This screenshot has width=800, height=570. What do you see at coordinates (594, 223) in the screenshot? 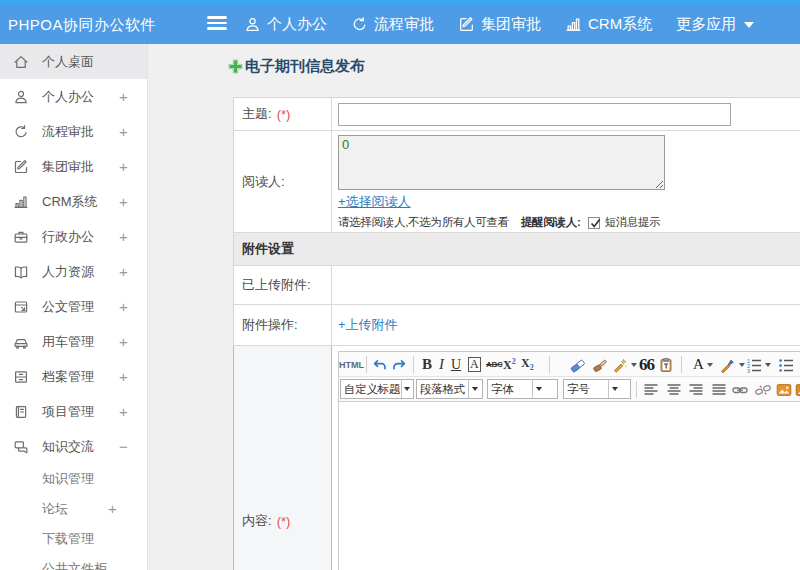
I see `sms-checkbox` at bounding box center [594, 223].